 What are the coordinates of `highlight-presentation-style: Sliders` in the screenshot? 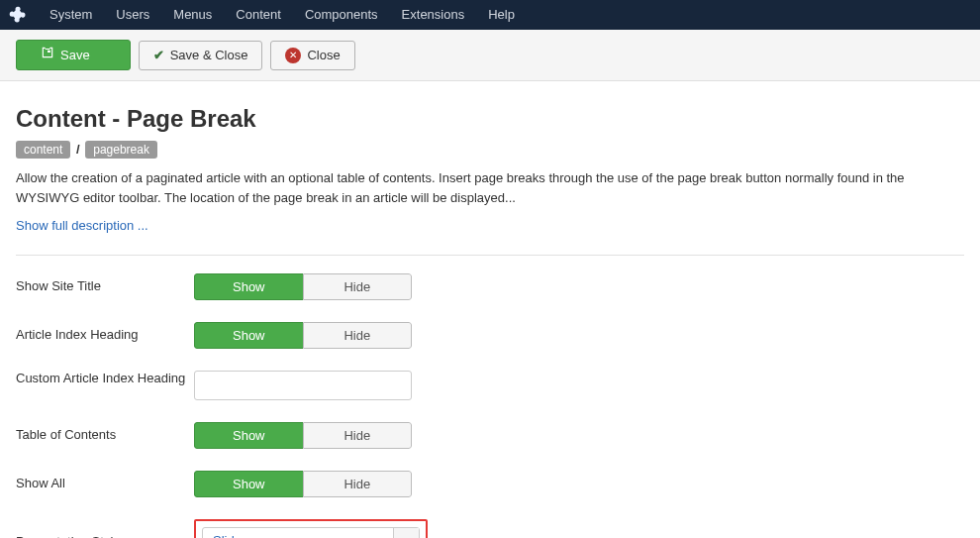 It's located at (311, 529).